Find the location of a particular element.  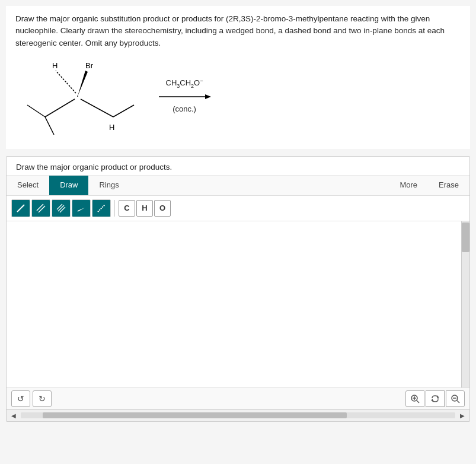

zoom-in-button is located at coordinates (415, 399).